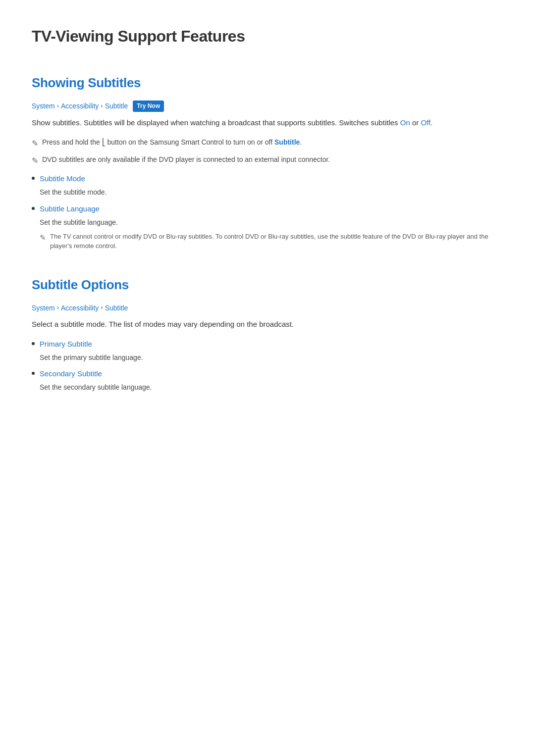  I want to click on bullet-title-0: Subtitle Mode, so click(271, 179).